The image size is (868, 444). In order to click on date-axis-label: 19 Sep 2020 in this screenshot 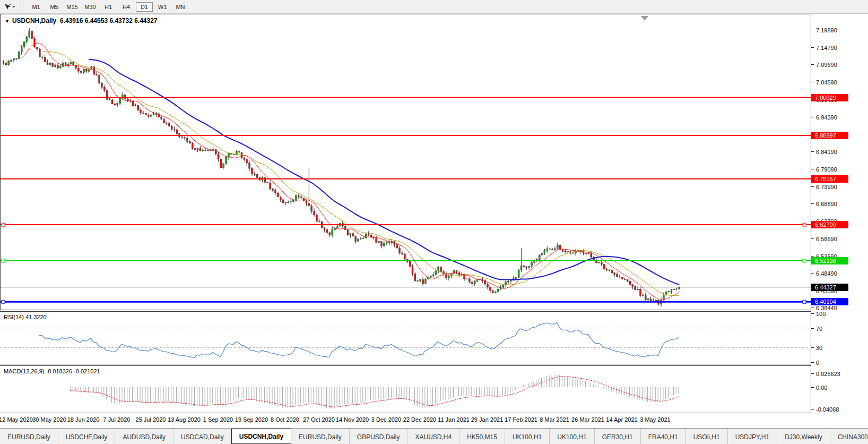, I will do `click(251, 420)`.